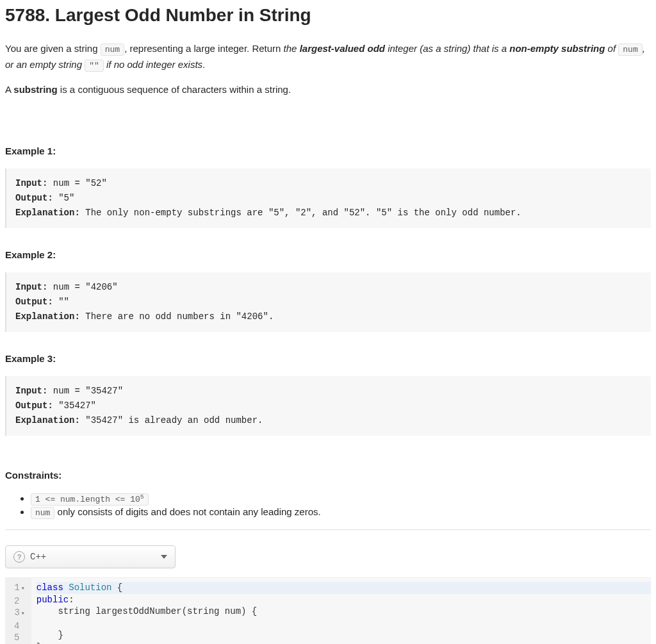 This screenshot has height=644, width=656. What do you see at coordinates (64, 198) in the screenshot?
I see `output-value: "5"` at bounding box center [64, 198].